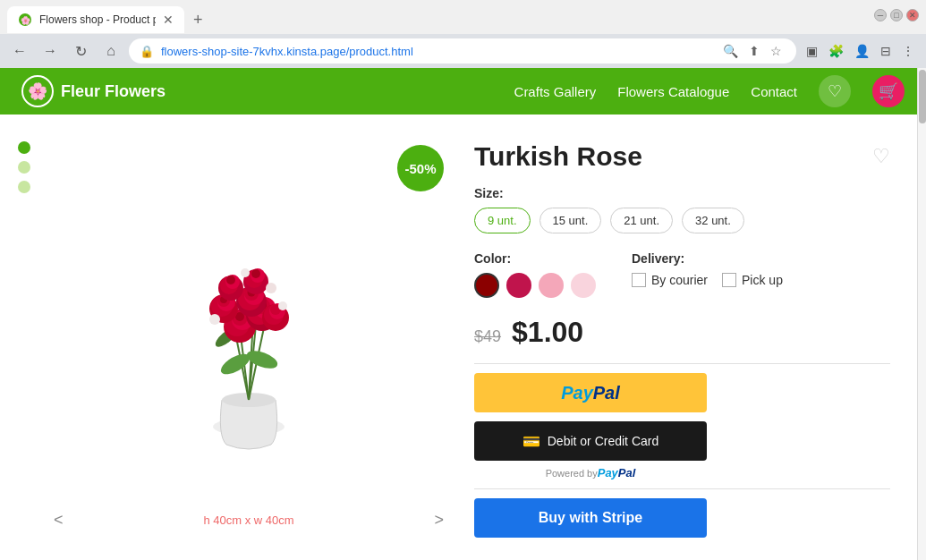  What do you see at coordinates (249, 521) in the screenshot?
I see `image-nav: < h 40cm x w 40cm >` at bounding box center [249, 521].